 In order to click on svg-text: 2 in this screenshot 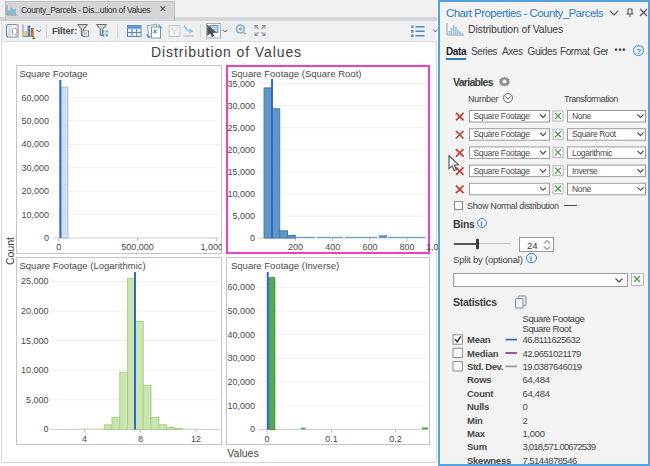, I will do `click(526, 420)`.